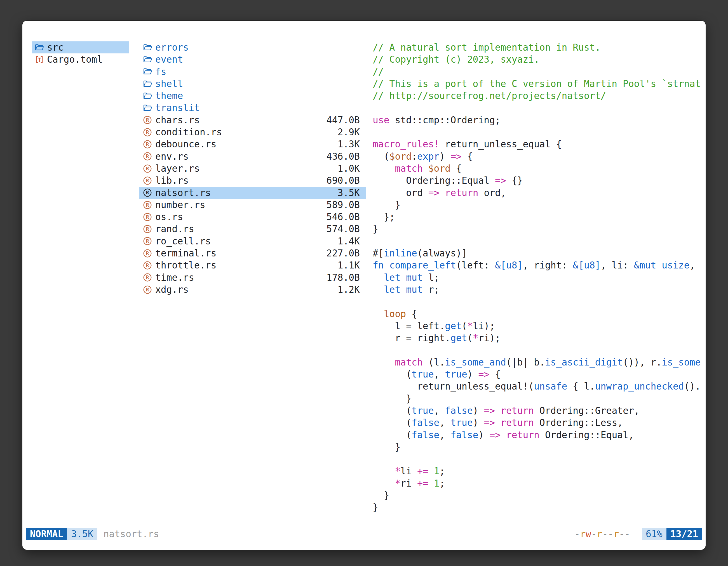 The height and width of the screenshot is (566, 728). I want to click on code-line: // A natural sort implementation in Rust…, so click(538, 47).